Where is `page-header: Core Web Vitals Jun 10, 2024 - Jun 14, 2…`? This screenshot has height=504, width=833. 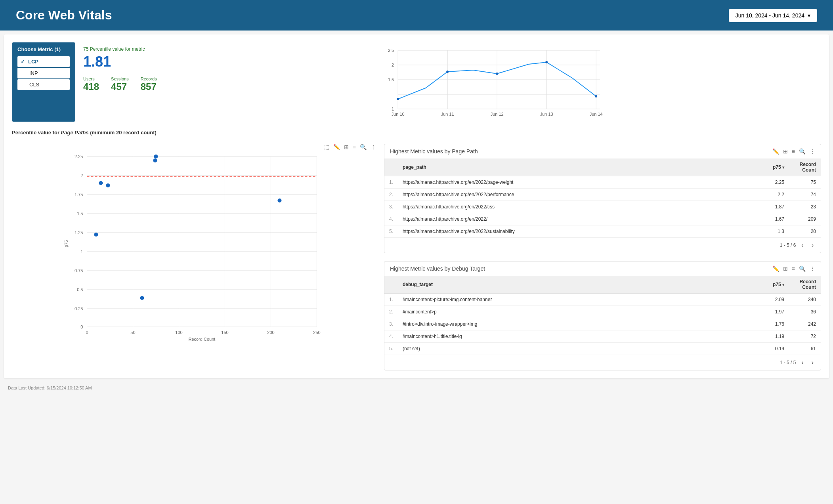
page-header: Core Web Vitals Jun 10, 2024 - Jun 14, 2… is located at coordinates (416, 15).